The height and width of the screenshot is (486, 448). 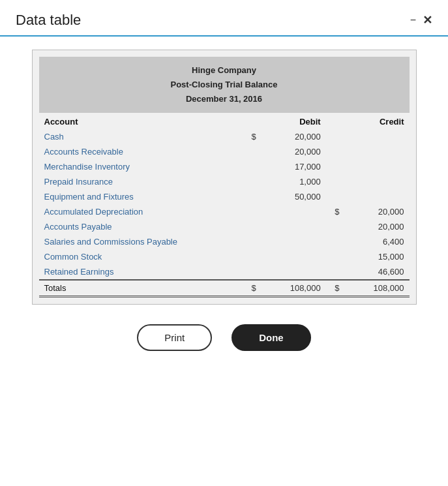 I want to click on credit-header: Credit, so click(x=377, y=121).